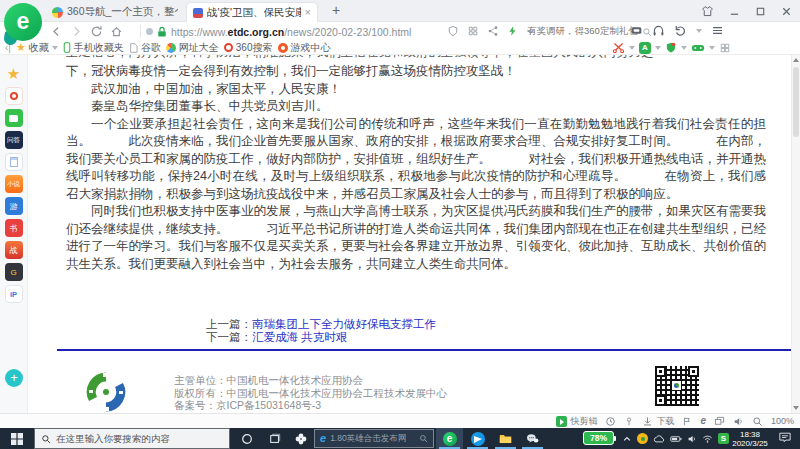  I want to click on zoom-level: 100%, so click(782, 421).